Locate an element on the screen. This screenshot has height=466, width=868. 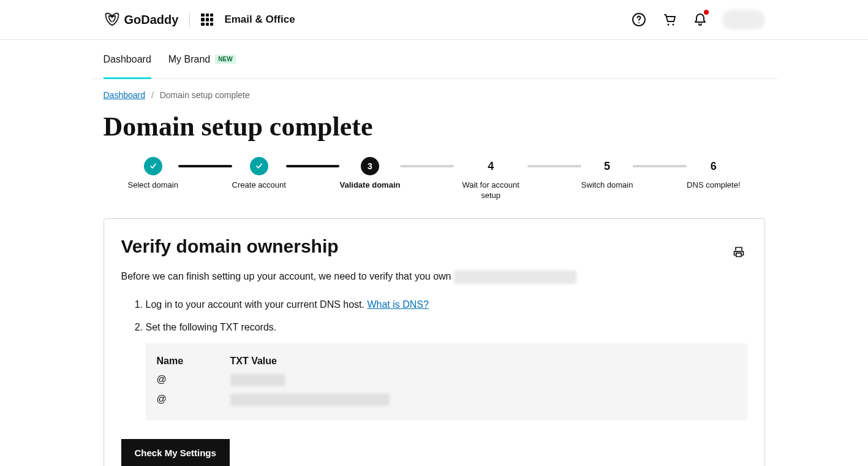
header-divider is located at coordinates (190, 20).